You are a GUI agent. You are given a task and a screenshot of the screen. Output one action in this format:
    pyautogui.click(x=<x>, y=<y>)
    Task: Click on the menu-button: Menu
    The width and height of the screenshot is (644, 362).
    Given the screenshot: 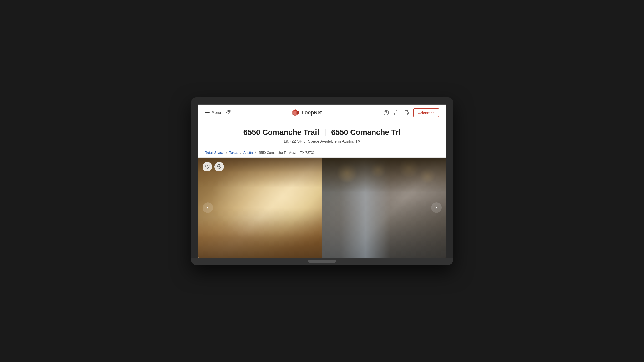 What is the action you would take?
    pyautogui.click(x=213, y=112)
    